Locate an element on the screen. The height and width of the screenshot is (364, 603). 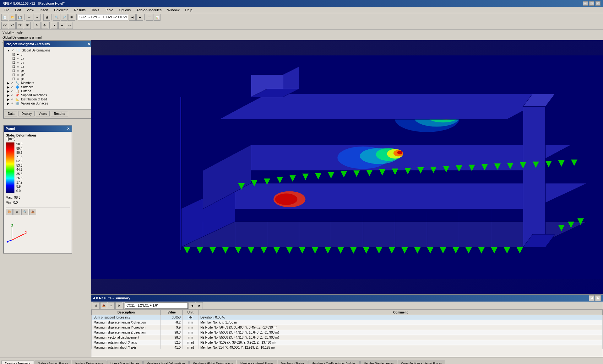
next-lc-btn: ▶ is located at coordinates (140, 17).